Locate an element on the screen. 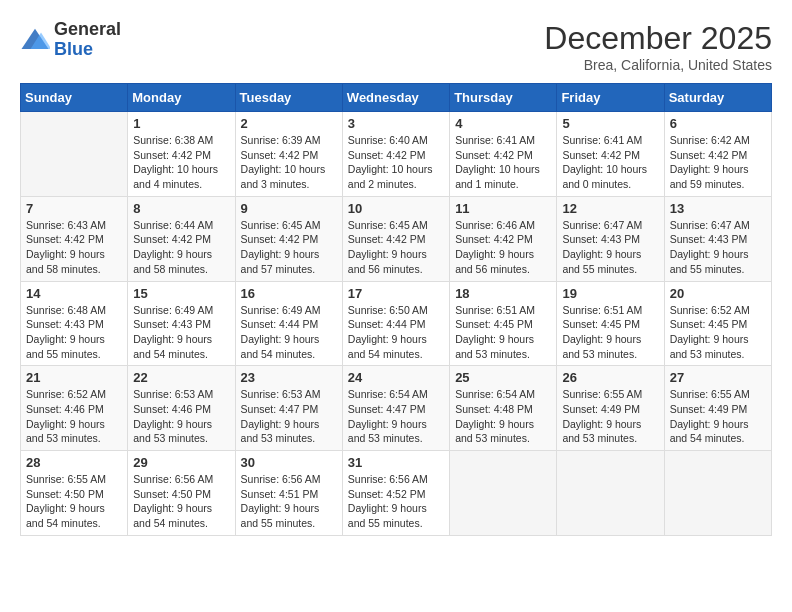 This screenshot has width=792, height=612. calendar-cell: 7Sunrise: 6:43 AM Sunset: 4:42 PM Daylig… is located at coordinates (74, 238).